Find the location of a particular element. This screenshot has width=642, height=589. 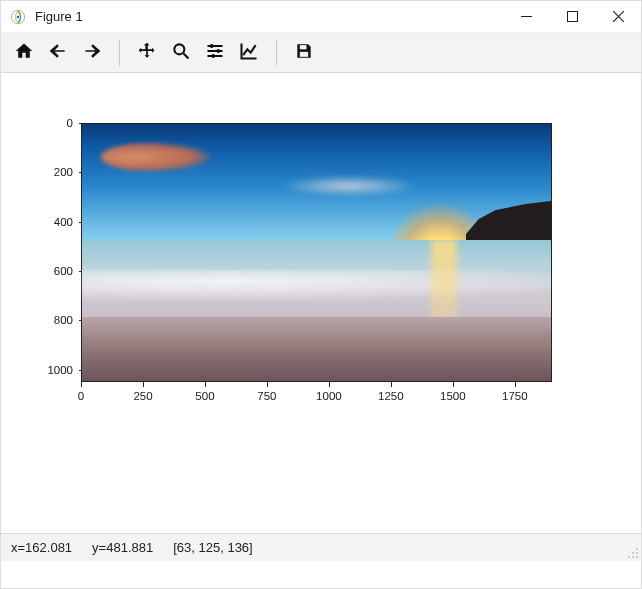

arrow-left-icon is located at coordinates (58, 52).